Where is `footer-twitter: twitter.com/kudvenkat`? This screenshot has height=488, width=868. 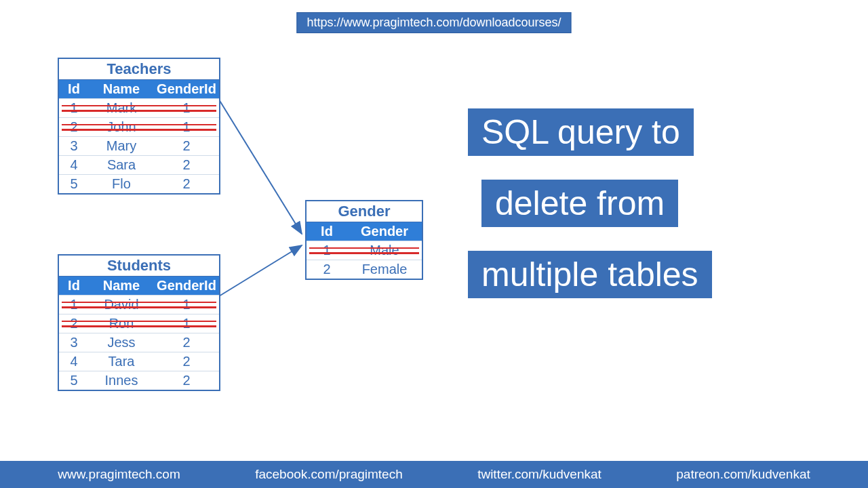 footer-twitter: twitter.com/kudvenkat is located at coordinates (540, 474).